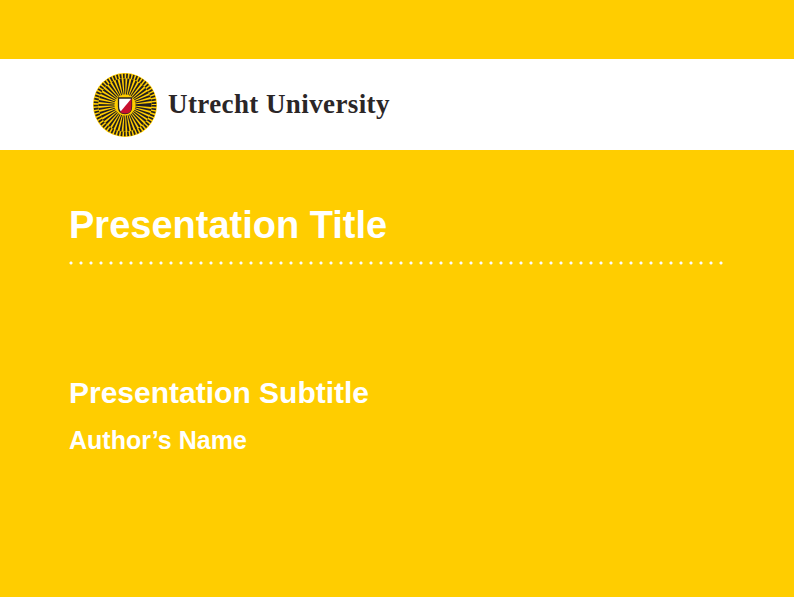  What do you see at coordinates (398, 263) in the screenshot?
I see `dotted-divider` at bounding box center [398, 263].